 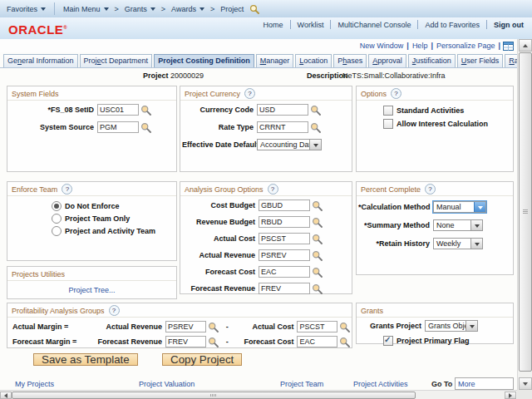 What do you see at coordinates (228, 342) in the screenshot?
I see `minus-sign: -` at bounding box center [228, 342].